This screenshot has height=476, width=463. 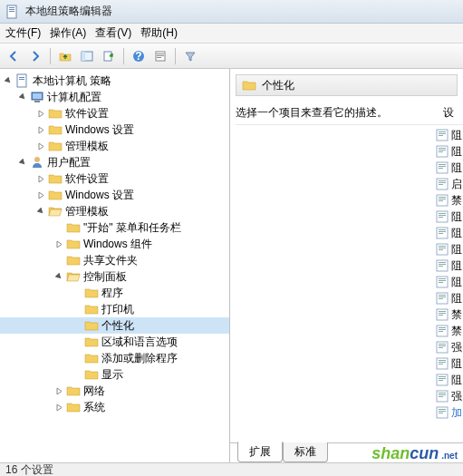 I want to click on tree-personalization: 个性化, so click(x=114, y=325).